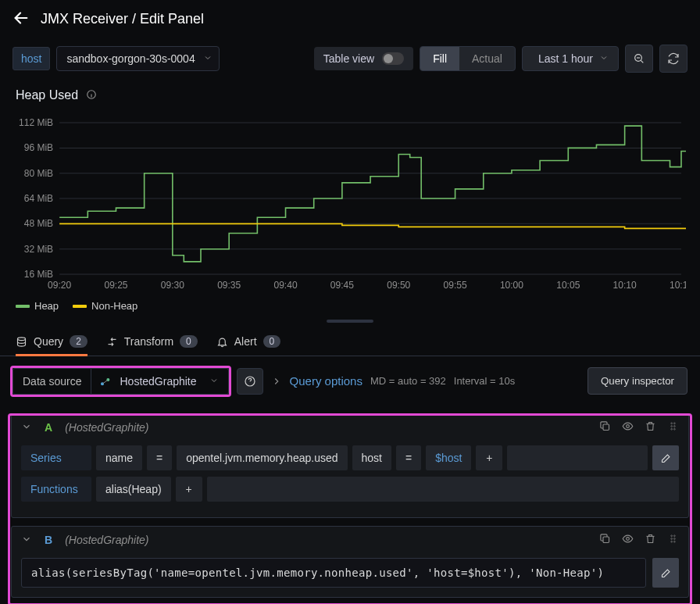 This screenshot has height=604, width=700. What do you see at coordinates (262, 458) in the screenshot?
I see `tag-value-metric: opentel.jvm.memory.heap.used` at bounding box center [262, 458].